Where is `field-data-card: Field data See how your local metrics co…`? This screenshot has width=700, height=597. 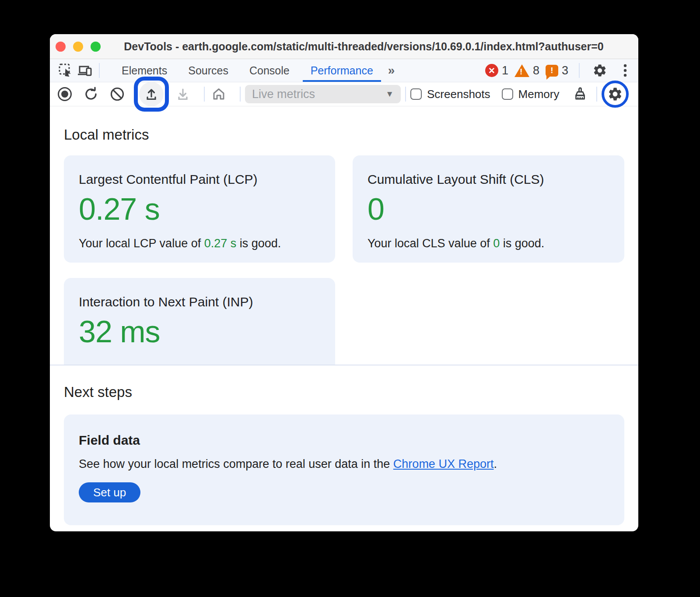
field-data-card: Field data See how your local metrics co… is located at coordinates (344, 470).